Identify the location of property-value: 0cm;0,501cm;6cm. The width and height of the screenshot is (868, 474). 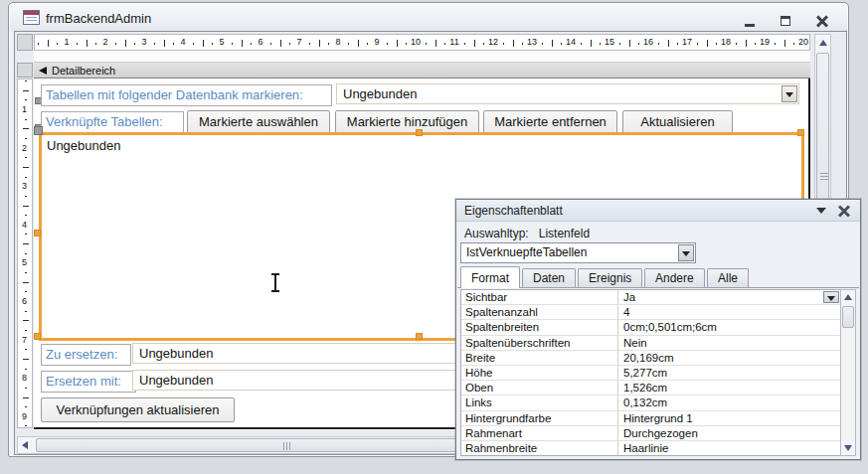
(730, 327).